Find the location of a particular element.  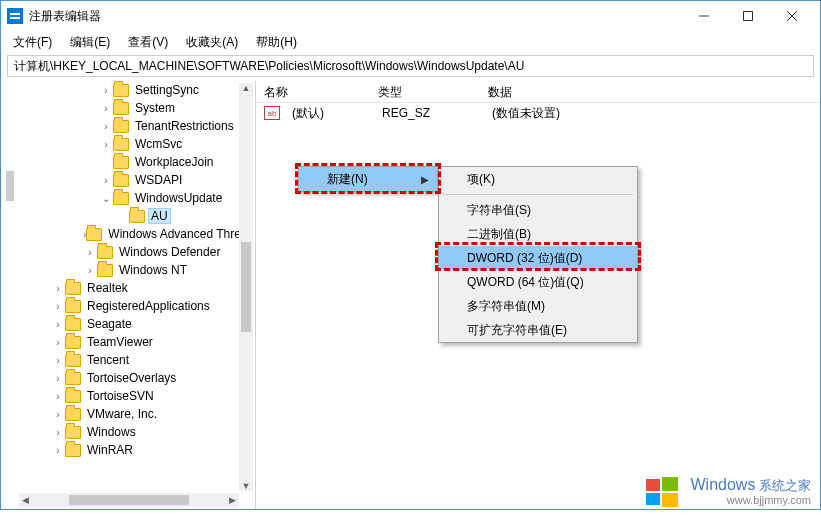

ctx-multi: 多字符串值(M) is located at coordinates (538, 306).